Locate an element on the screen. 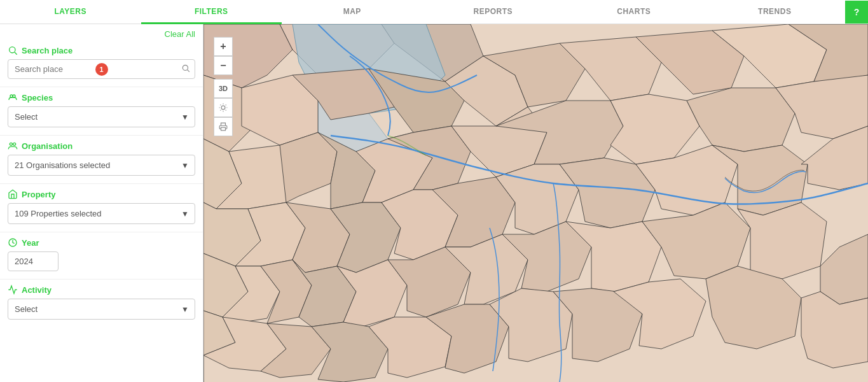 This screenshot has width=868, height=382. tab-reports: REPORTS is located at coordinates (493, 13).